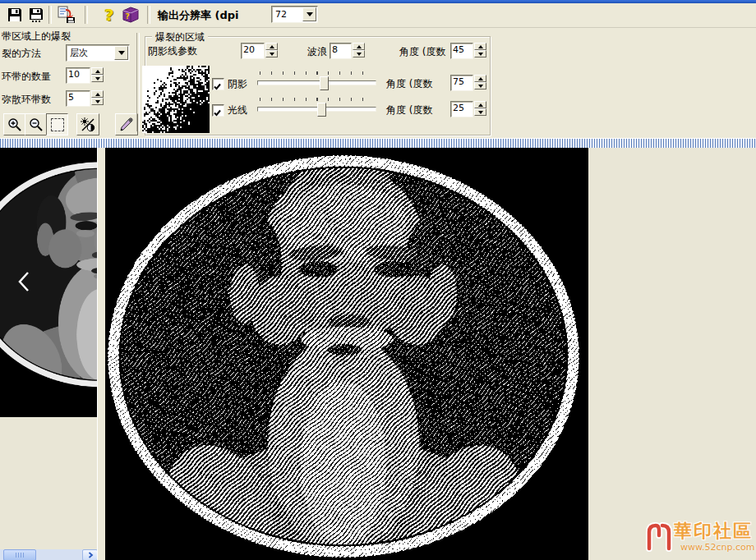 Image resolution: width=756 pixels, height=560 pixels. What do you see at coordinates (58, 125) in the screenshot?
I see `marquee-icon` at bounding box center [58, 125].